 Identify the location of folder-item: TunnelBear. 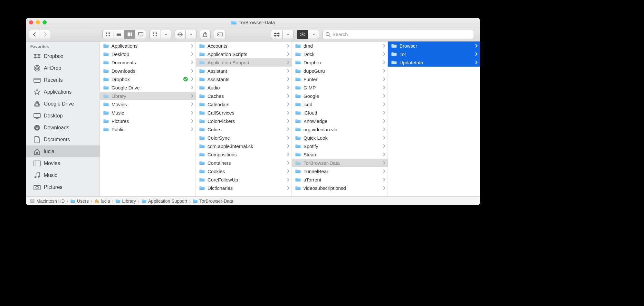
(340, 171).